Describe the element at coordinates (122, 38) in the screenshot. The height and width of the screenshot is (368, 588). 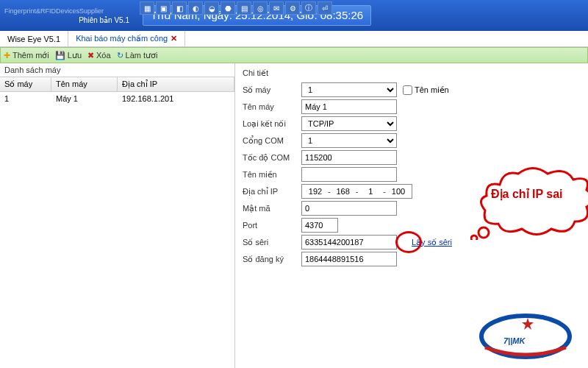
I see `tab-config-label: Khai báo máy chấm công` at that location.